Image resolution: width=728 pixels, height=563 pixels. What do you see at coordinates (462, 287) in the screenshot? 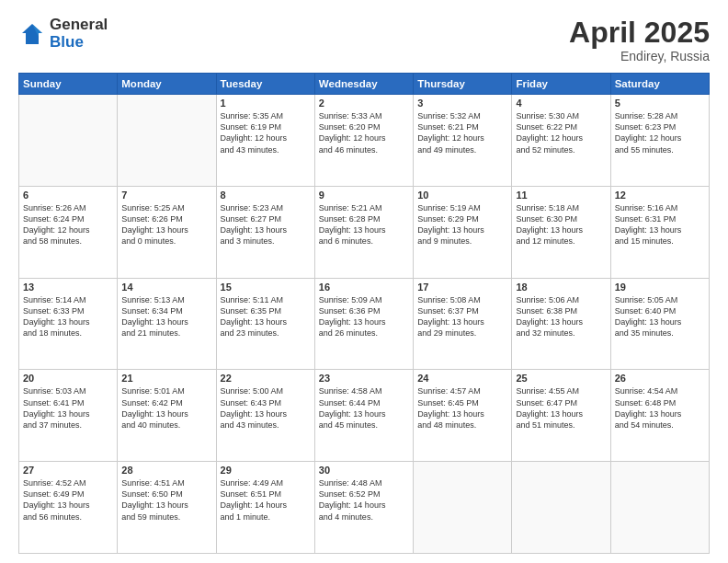
I see `day-number: 17` at bounding box center [462, 287].